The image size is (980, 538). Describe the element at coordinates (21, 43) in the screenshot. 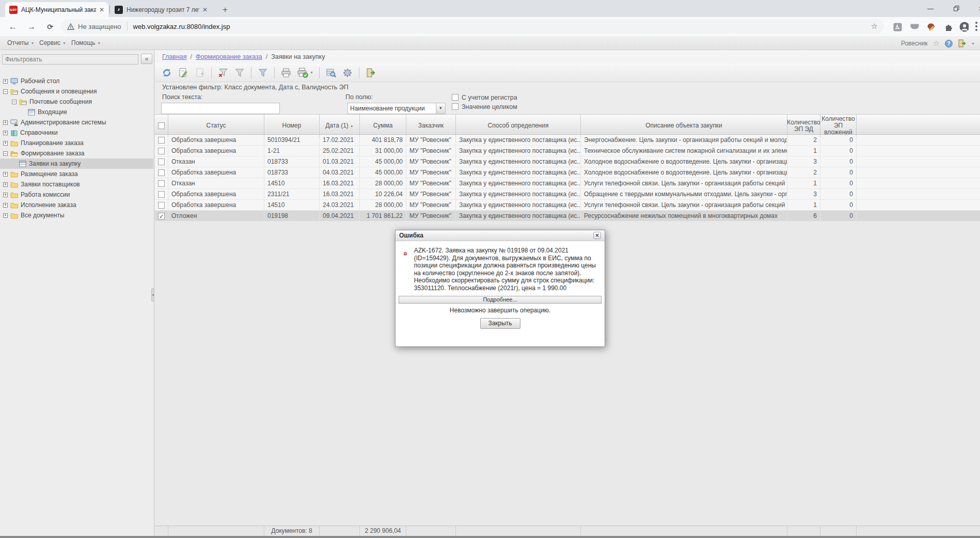

I see `menu-reports: Отчеты▼` at that location.